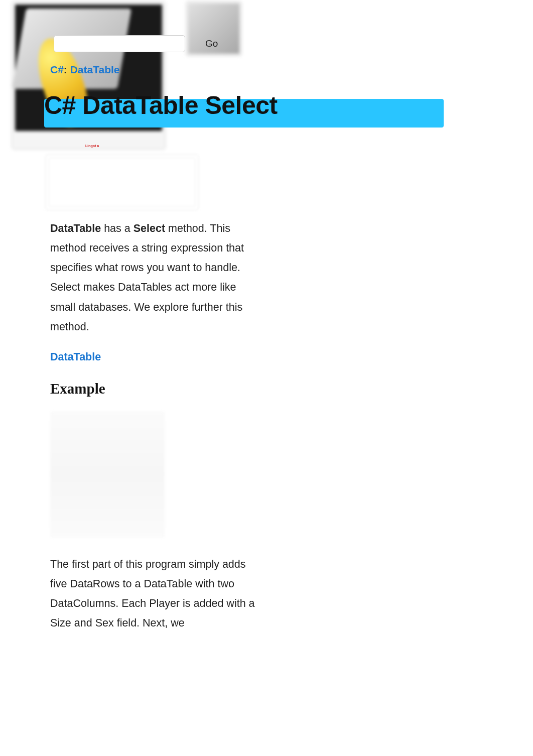 This screenshot has height=756, width=533. What do you see at coordinates (155, 389) in the screenshot?
I see `example-heading: Example` at bounding box center [155, 389].